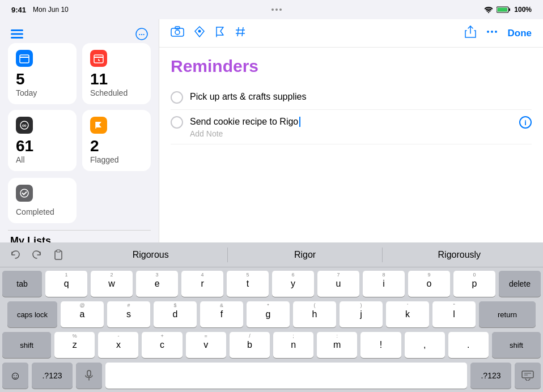  What do you see at coordinates (177, 33) in the screenshot?
I see `camera-icon` at bounding box center [177, 33].